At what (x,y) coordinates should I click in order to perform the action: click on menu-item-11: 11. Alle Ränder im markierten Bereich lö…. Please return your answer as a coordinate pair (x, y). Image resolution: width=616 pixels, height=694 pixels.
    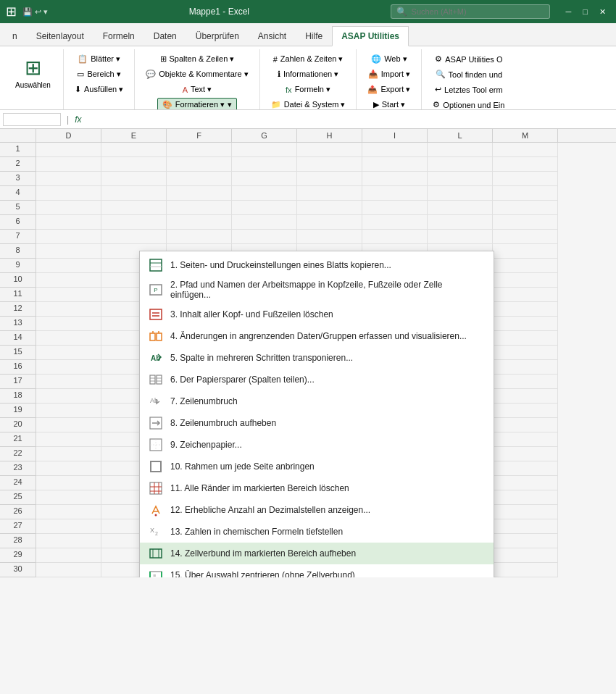
    Looking at the image, I should click on (317, 488).